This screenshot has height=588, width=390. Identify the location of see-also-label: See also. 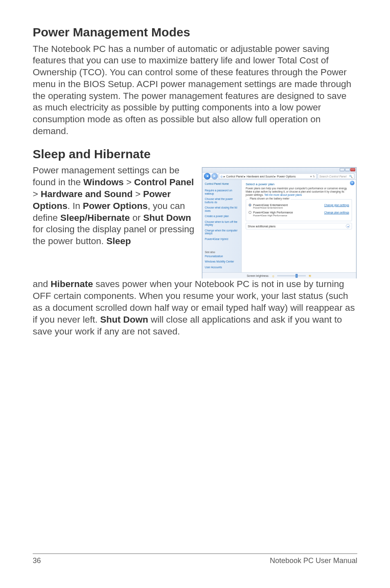
(222, 252).